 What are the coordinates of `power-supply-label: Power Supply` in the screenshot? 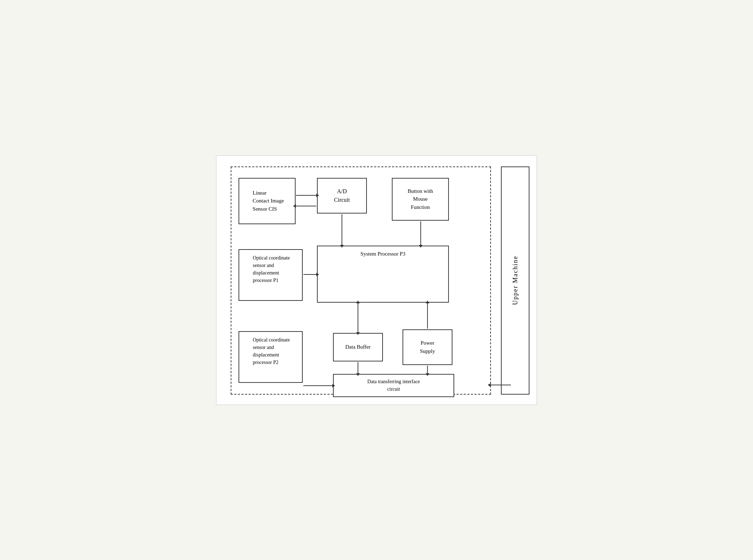 It's located at (428, 347).